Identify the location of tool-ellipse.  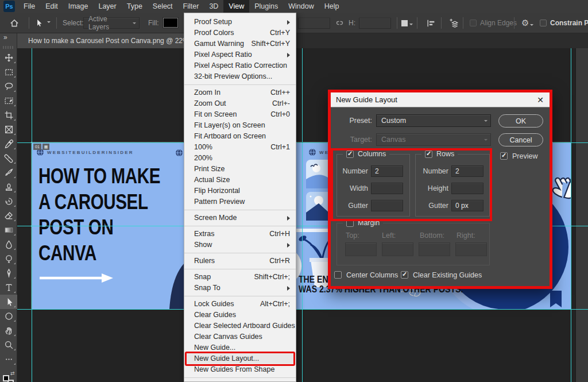
(9, 316).